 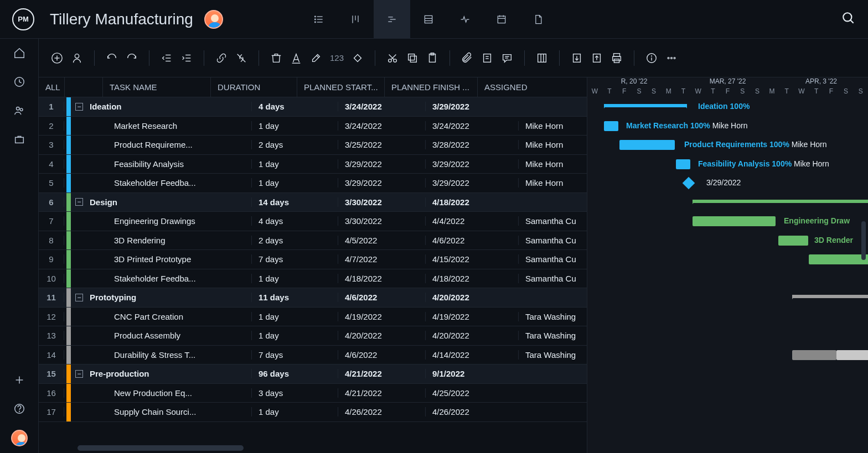 What do you see at coordinates (381, 335) in the screenshot?
I see `task-start: 4/20/2022` at bounding box center [381, 335].